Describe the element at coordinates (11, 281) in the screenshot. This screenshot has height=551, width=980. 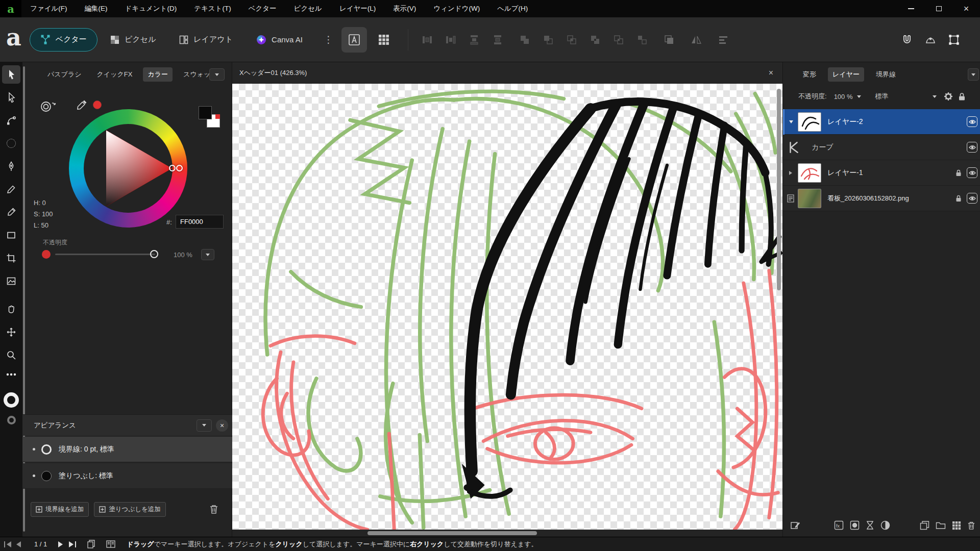
I see `picture-frame-tool` at that location.